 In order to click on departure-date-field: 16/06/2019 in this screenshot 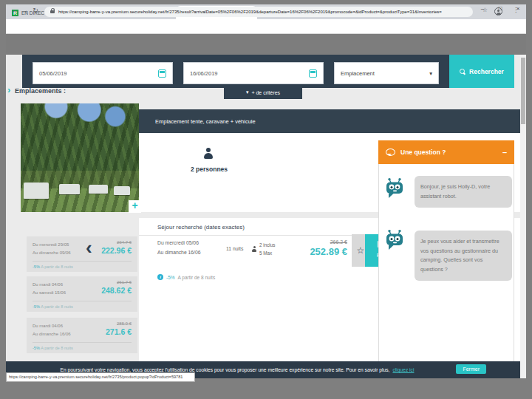, I will do `click(253, 73)`.